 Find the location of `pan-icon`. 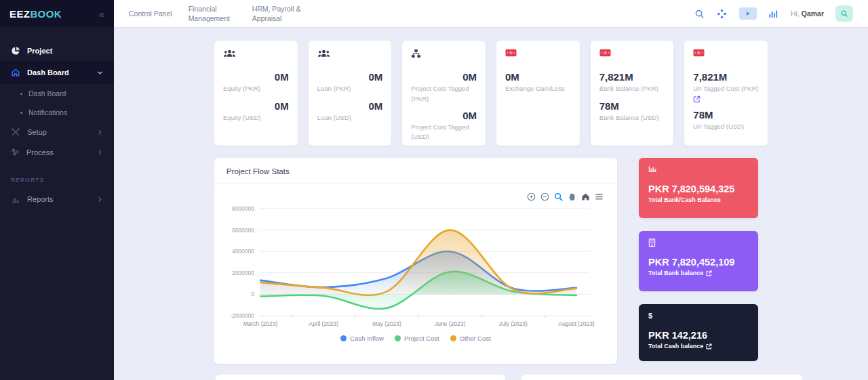

pan-icon is located at coordinates (572, 196).